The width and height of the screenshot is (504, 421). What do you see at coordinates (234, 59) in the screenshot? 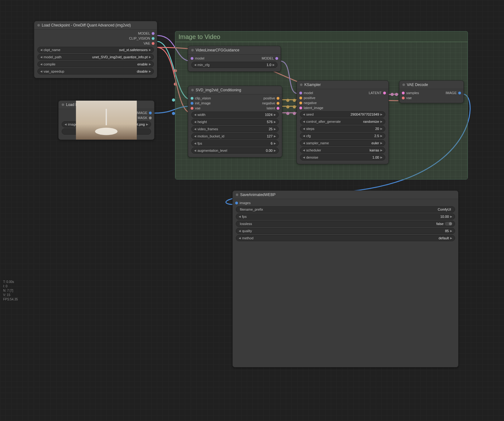
I see `node-video-linear-cfg: VideoLinearCFGGuidance modelMODEL ◀min_c…` at bounding box center [234, 59].